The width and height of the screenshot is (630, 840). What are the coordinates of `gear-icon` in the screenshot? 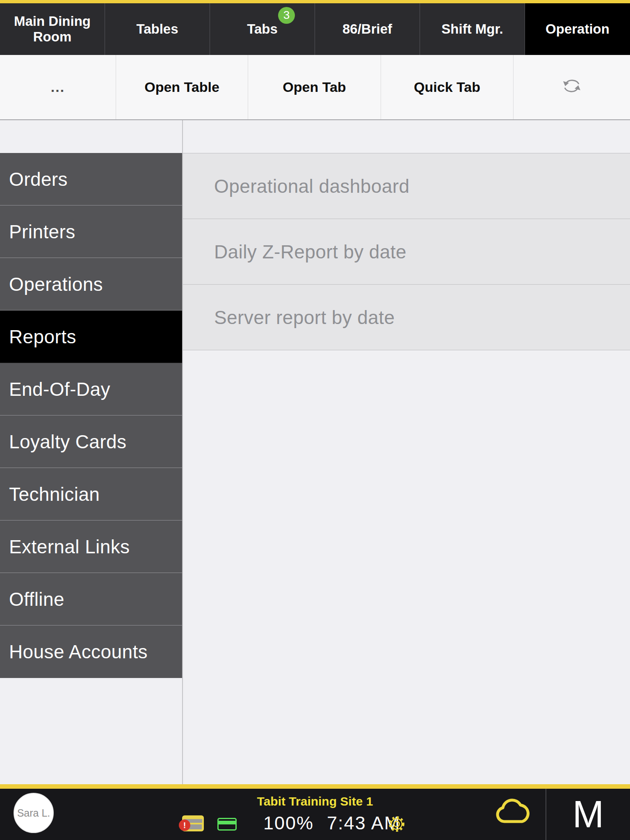 It's located at (397, 824).